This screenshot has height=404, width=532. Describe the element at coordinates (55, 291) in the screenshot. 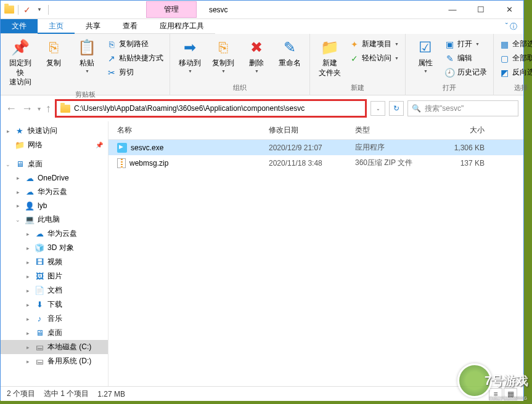

I see `label: 文档` at that location.